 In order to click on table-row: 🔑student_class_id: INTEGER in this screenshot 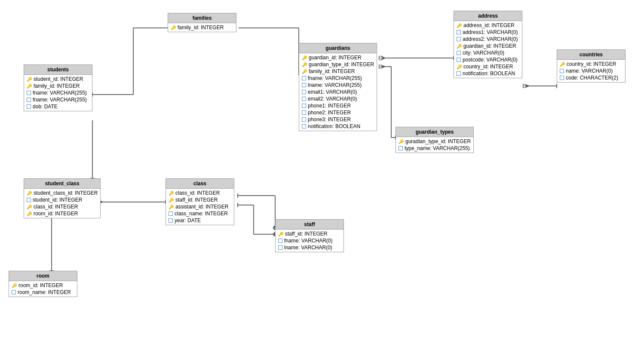, I will do `click(62, 193)`.